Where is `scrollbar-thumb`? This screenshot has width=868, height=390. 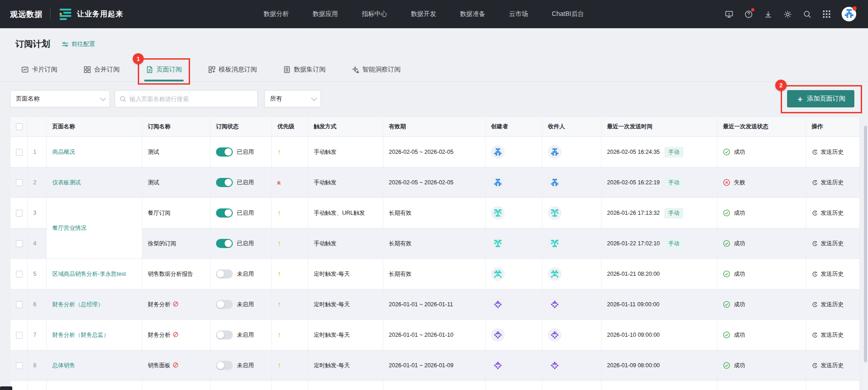 scrollbar-thumb is located at coordinates (866, 244).